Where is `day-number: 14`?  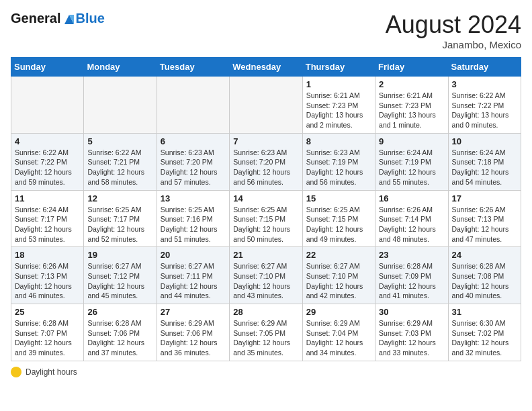
day-number: 14 is located at coordinates (266, 199).